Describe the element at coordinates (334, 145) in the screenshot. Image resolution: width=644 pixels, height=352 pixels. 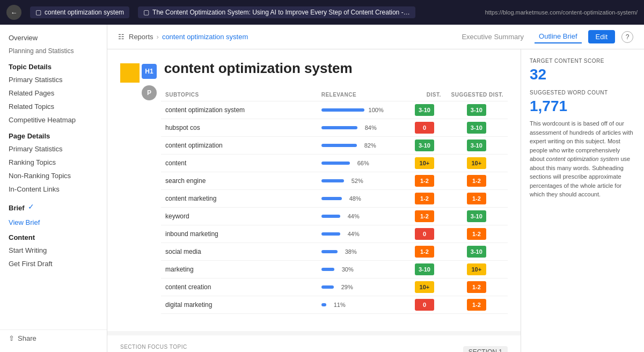
I see `table-row: content optimization 82% 3-10 3-10` at that location.